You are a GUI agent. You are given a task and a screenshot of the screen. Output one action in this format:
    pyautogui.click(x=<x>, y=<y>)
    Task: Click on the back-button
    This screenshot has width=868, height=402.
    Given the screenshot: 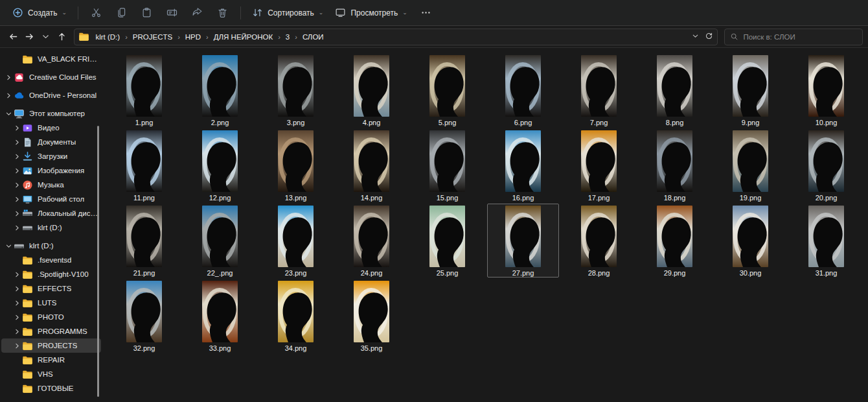 What is the action you would take?
    pyautogui.click(x=13, y=37)
    